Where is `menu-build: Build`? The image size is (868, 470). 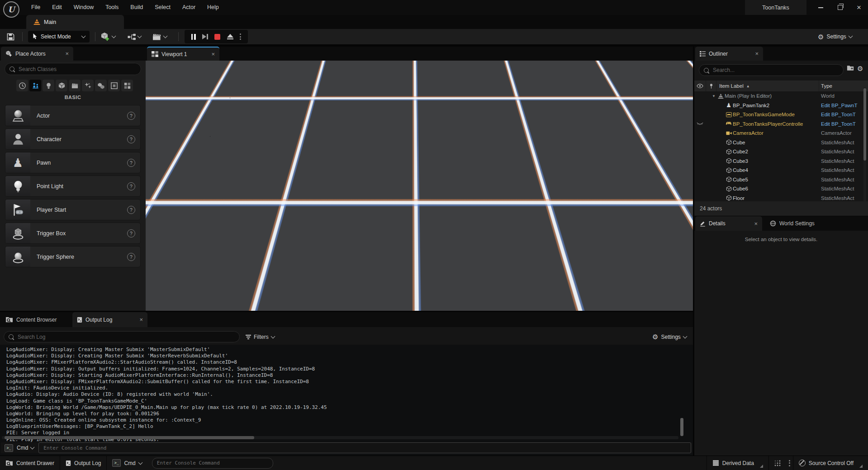
menu-build: Build is located at coordinates (137, 7).